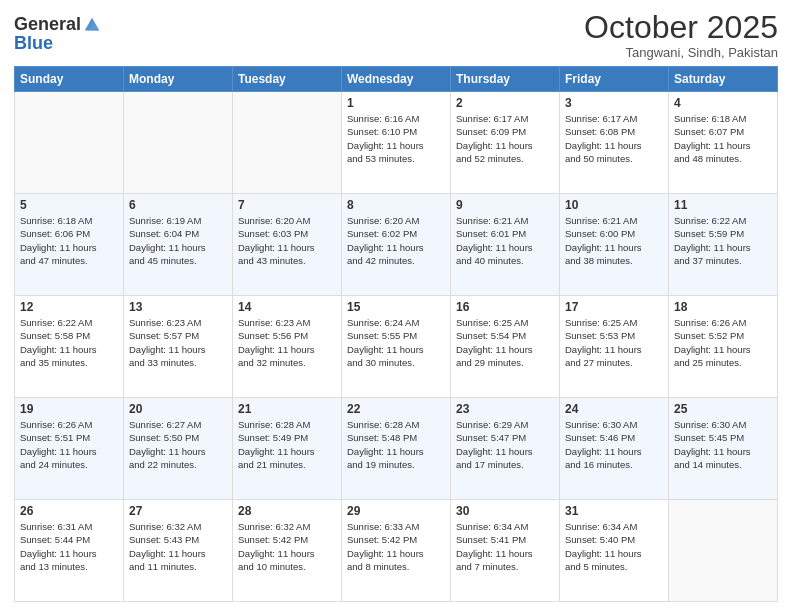  What do you see at coordinates (396, 143) in the screenshot?
I see `table-row: 1Sunrise: 6:16 AM Sunset: 6:10 PM Daylig…` at bounding box center [396, 143].